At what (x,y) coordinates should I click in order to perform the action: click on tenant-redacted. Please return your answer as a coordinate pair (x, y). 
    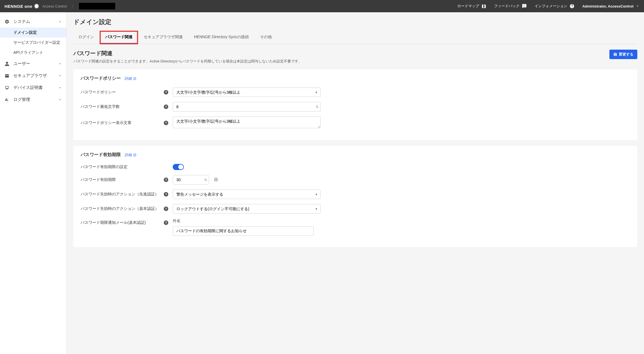
    Looking at the image, I should click on (97, 6).